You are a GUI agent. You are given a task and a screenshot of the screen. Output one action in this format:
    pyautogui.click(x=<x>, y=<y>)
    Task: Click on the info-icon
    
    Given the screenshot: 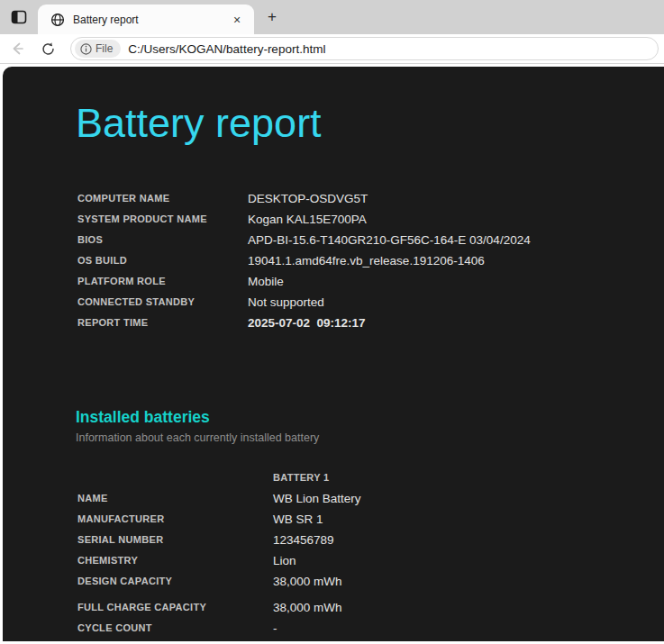 What is the action you would take?
    pyautogui.click(x=86, y=49)
    